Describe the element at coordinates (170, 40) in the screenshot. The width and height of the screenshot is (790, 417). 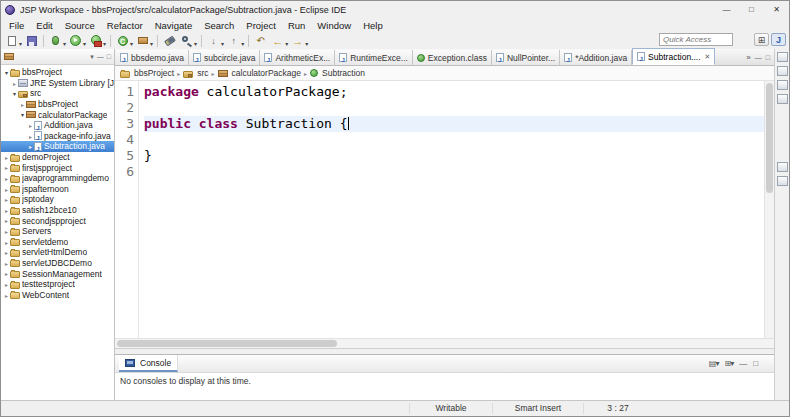
I see `open-task-button` at that location.